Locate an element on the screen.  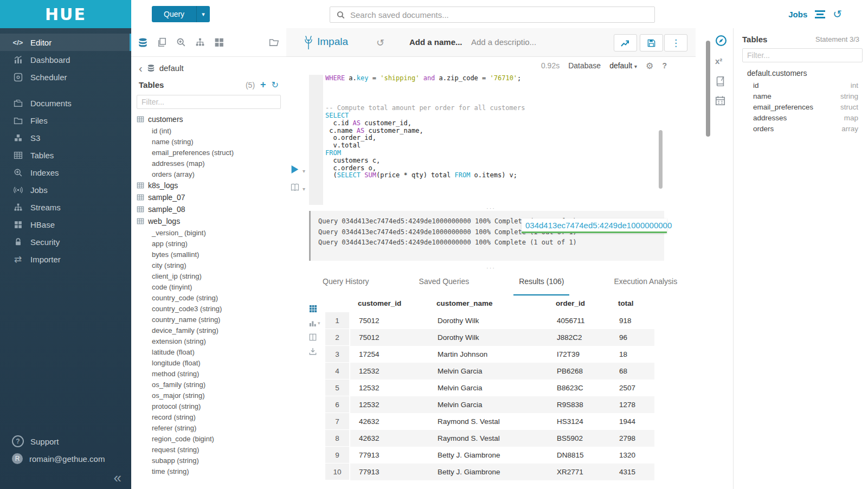
column-row: subapp (string) is located at coordinates (211, 460).